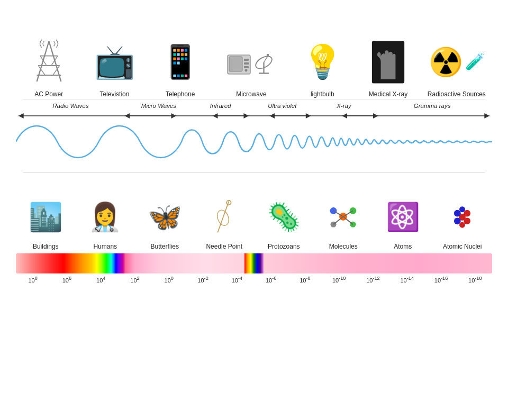 The height and width of the screenshot is (420, 508). What do you see at coordinates (284, 246) in the screenshot?
I see `protozoans-label: Protozoans` at bounding box center [284, 246].